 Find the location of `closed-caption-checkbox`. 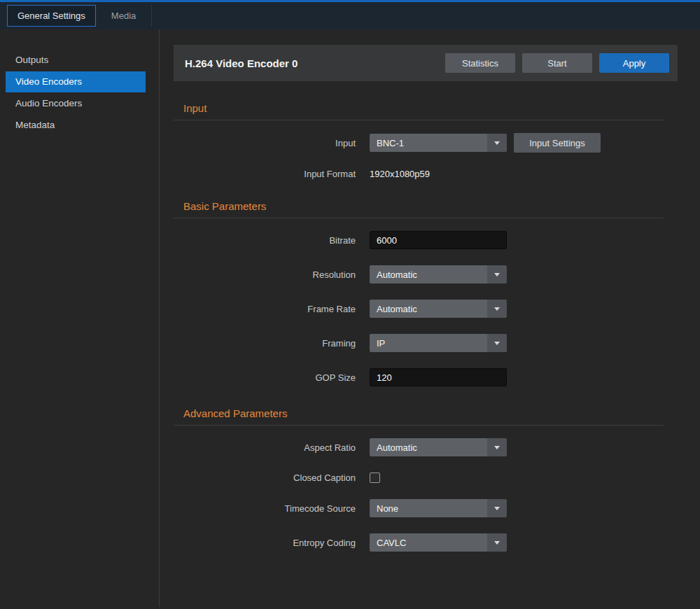

closed-caption-checkbox is located at coordinates (375, 477).